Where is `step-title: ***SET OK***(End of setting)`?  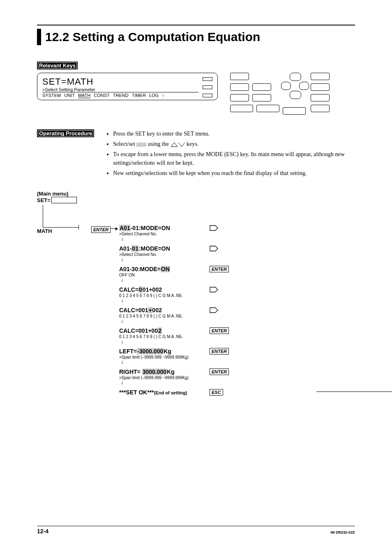
step-title: ***SET OK***(End of setting) is located at coordinates (208, 392).